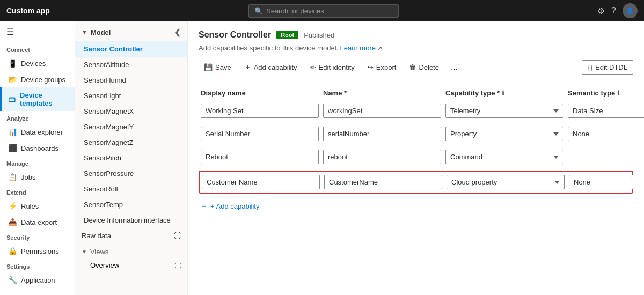  Describe the element at coordinates (382, 134) in the screenshot. I see `name-input-serial-number` at that location.